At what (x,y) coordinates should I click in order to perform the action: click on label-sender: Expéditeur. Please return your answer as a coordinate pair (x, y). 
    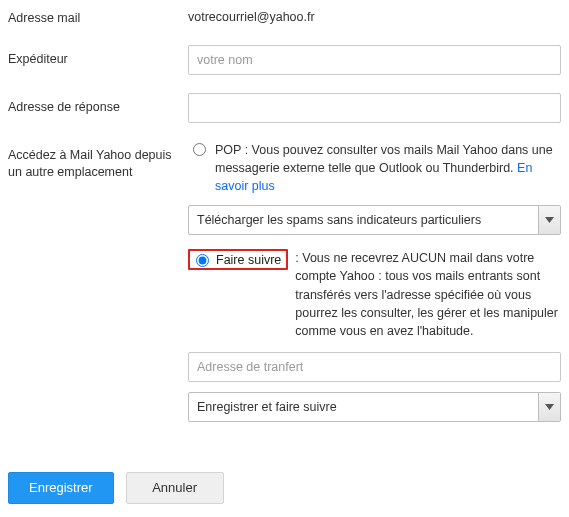
    Looking at the image, I should click on (98, 56).